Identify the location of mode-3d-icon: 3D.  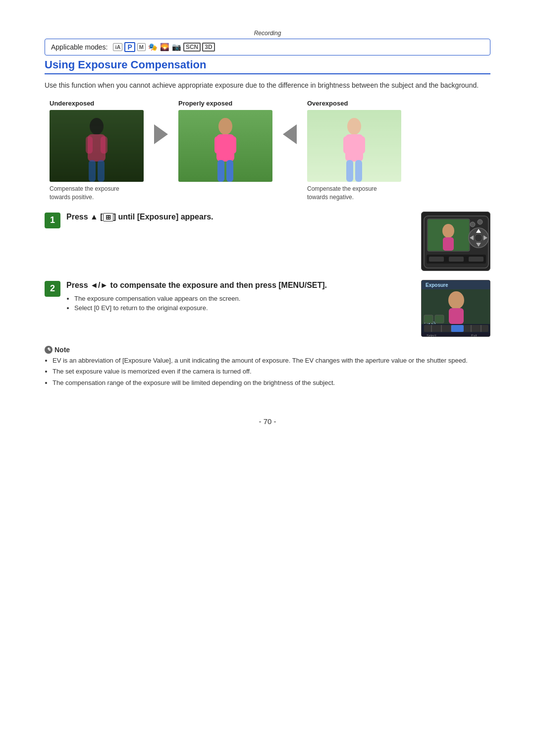
(208, 47).